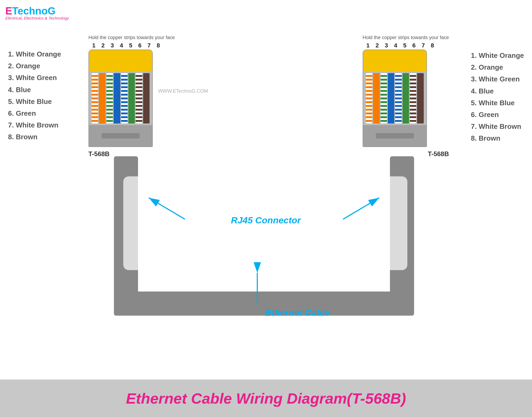 The width and height of the screenshot is (532, 417). What do you see at coordinates (121, 61) in the screenshot?
I see `left-yellow-top` at bounding box center [121, 61].